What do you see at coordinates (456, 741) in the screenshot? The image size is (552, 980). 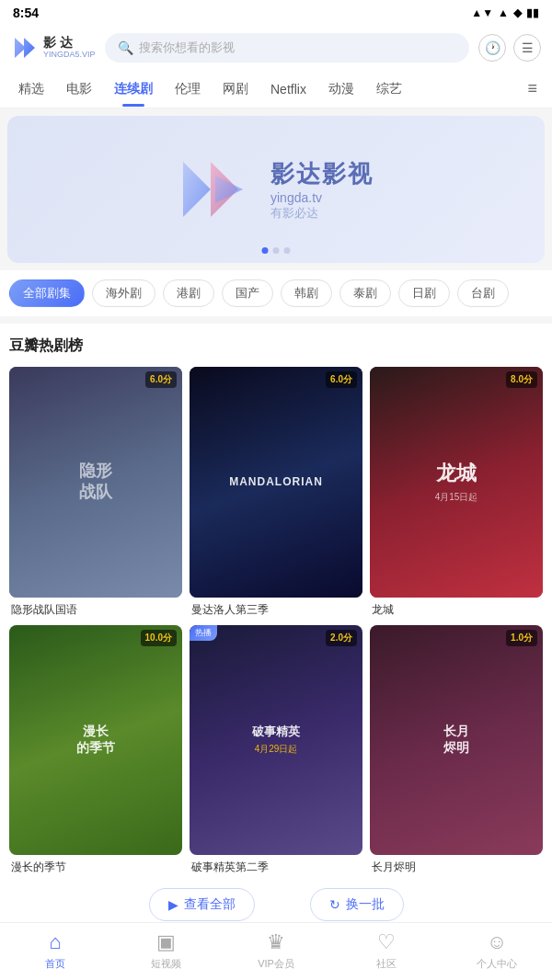 I see `movie-thumb-6: 长月烬明 1.0分` at bounding box center [456, 741].